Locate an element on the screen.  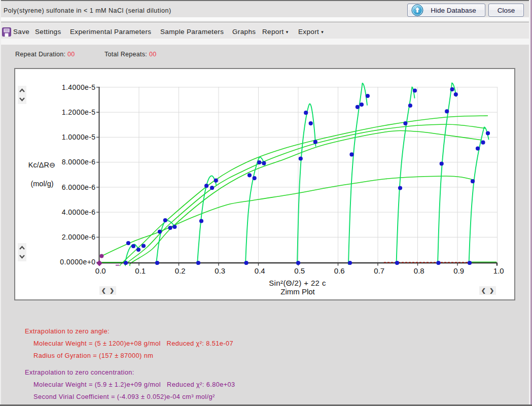
svg-text: 0.2 is located at coordinates (181, 271).